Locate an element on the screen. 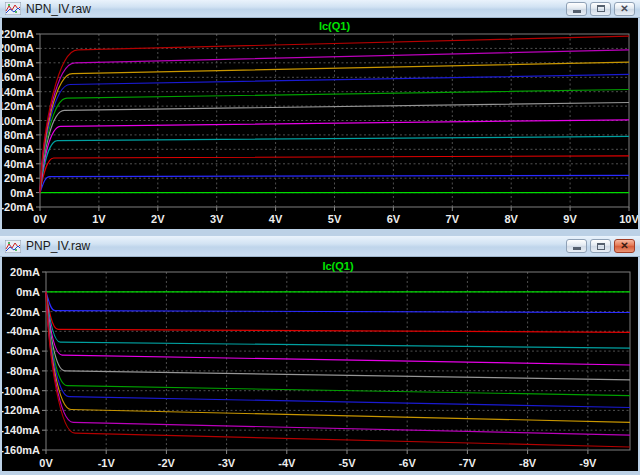 This screenshot has height=475, width=640. y-tick-label: 200mA is located at coordinates (18, 48).